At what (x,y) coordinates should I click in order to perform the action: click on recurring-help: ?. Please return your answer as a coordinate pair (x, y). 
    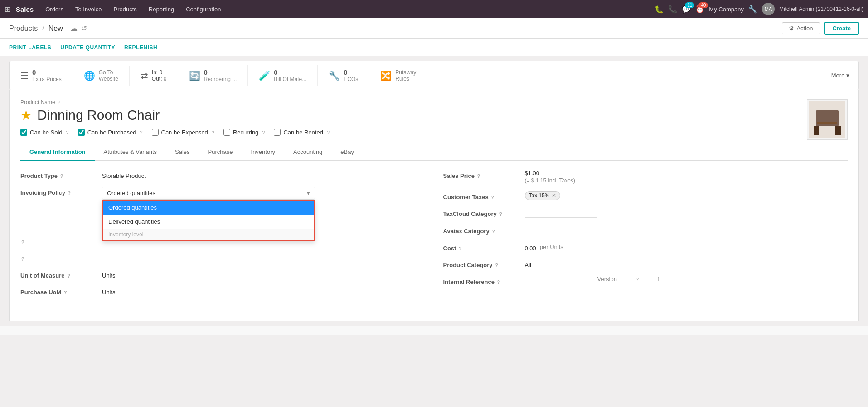
    Looking at the image, I should click on (263, 133).